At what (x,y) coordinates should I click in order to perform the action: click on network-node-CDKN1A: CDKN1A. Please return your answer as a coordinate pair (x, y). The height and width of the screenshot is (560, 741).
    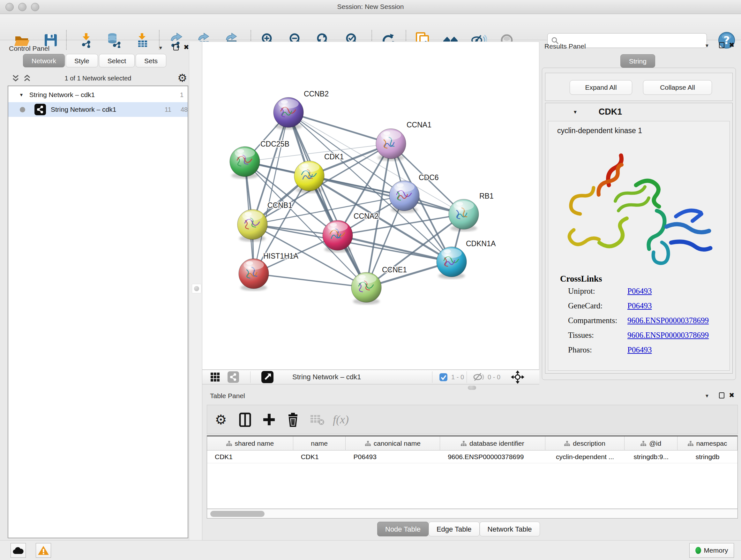
    Looking at the image, I should click on (466, 259).